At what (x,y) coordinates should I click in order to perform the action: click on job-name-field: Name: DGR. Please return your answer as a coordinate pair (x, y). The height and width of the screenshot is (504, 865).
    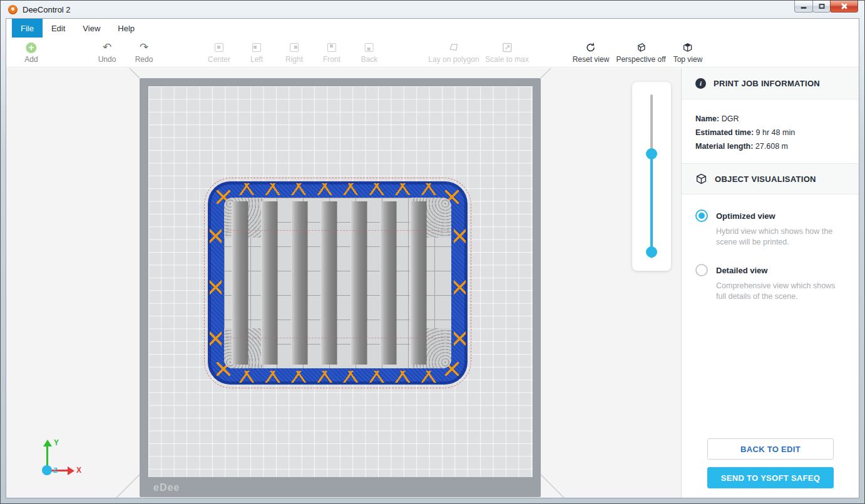
    Looking at the image, I should click on (770, 119).